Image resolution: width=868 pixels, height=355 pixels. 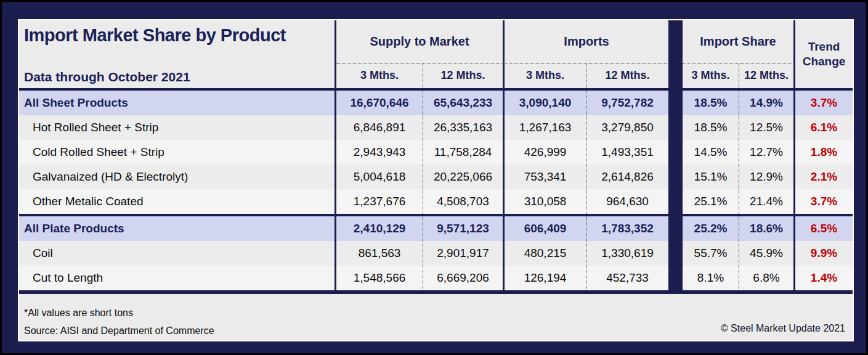 I want to click on cell-share-12m: 18.6%, so click(x=766, y=229).